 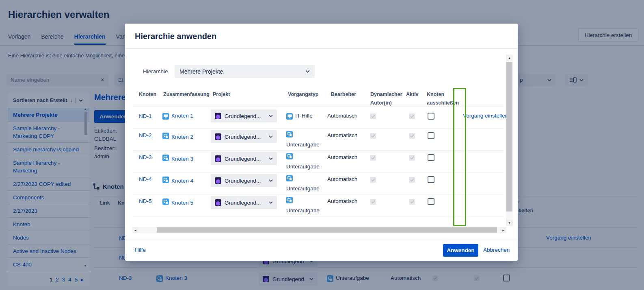 What do you see at coordinates (509, 137) in the screenshot?
I see `vertical-scrollbar-thumb` at bounding box center [509, 137].